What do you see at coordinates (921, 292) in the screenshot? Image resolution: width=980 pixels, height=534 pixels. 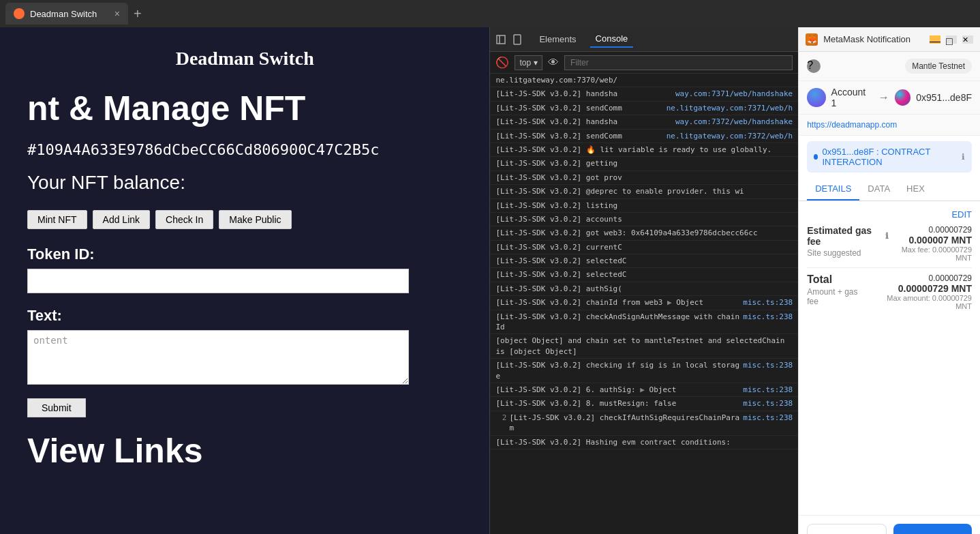 I see `mm-total-values: 0.00000729 0.00000729 MNT Max amount` at bounding box center [921, 292].